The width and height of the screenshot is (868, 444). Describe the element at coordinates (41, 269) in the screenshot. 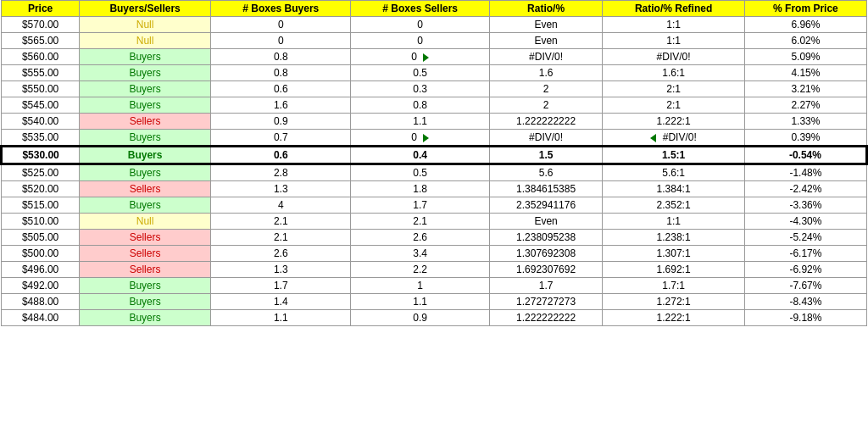

I see `cell-price: $496.00` at that location.